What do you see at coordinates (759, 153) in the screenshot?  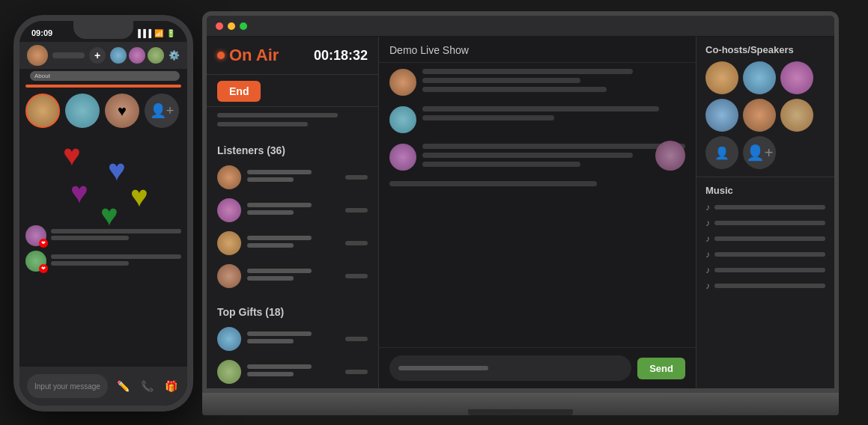 I see `add-person-icon: 👤+` at bounding box center [759, 153].